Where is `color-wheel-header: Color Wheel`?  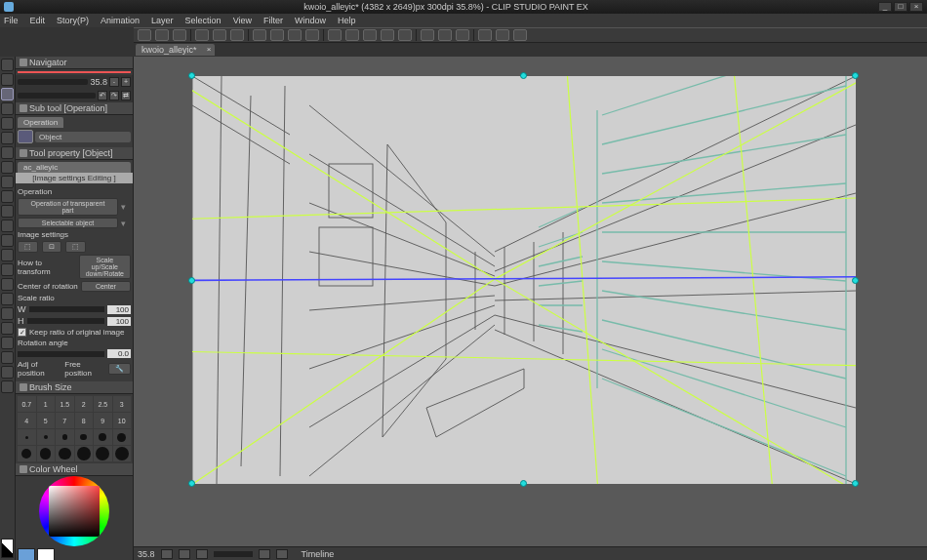 color-wheel-header: Color Wheel is located at coordinates (74, 470).